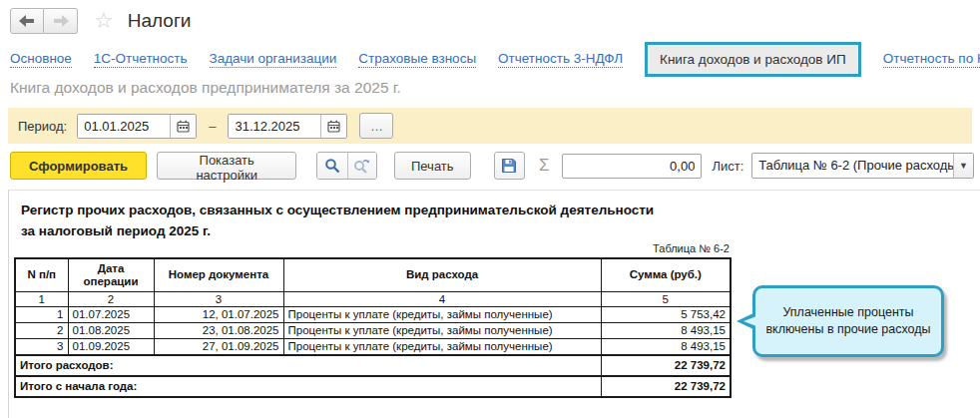 The width and height of the screenshot is (980, 418). Describe the element at coordinates (183, 126) in the screenshot. I see `calendar-button-from` at that location.